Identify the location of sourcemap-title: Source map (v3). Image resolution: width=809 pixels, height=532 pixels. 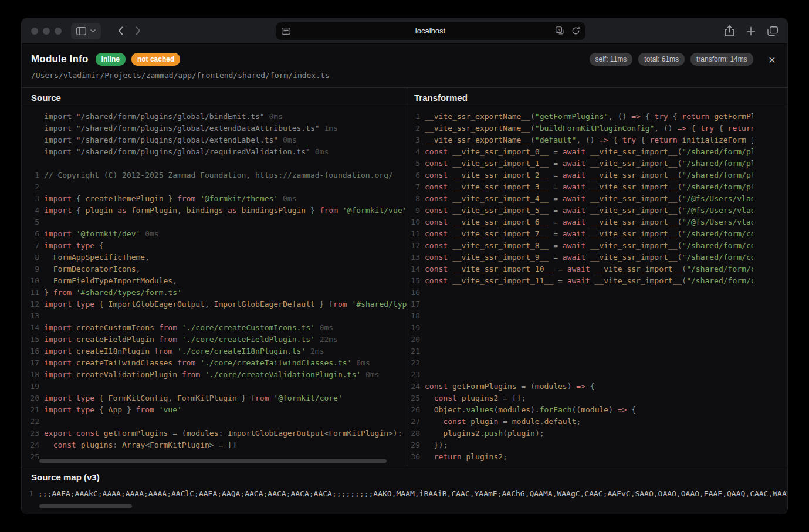
(405, 480).